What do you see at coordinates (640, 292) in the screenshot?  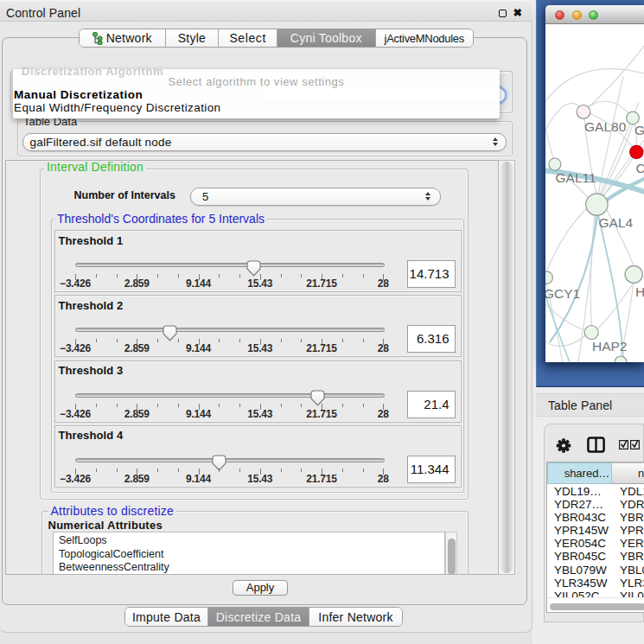 I see `svg-text: H` at bounding box center [640, 292].